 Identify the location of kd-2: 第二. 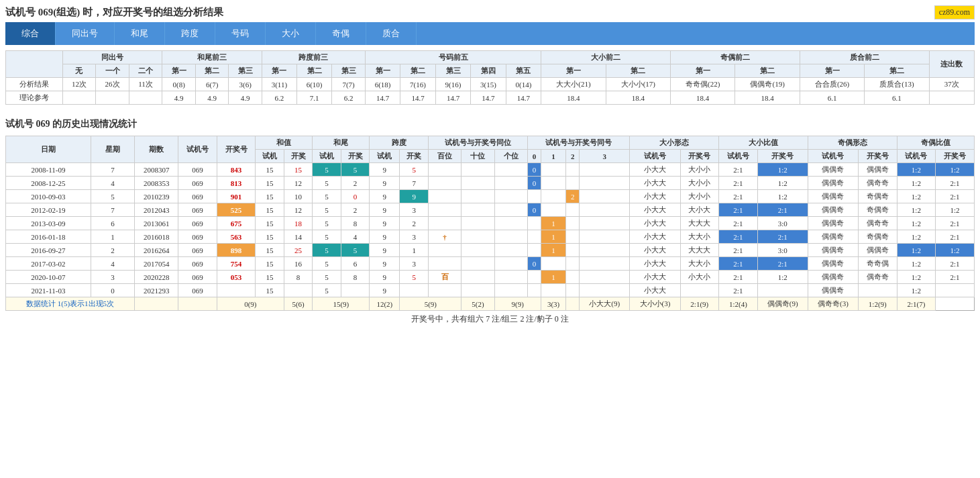
(314, 71).